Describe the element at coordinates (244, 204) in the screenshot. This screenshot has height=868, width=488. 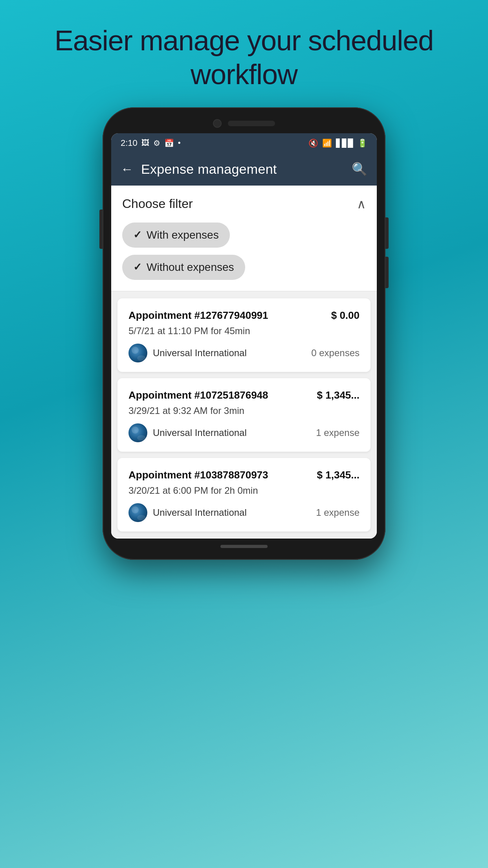
I see `filter-header: Choose filter ∧` at that location.